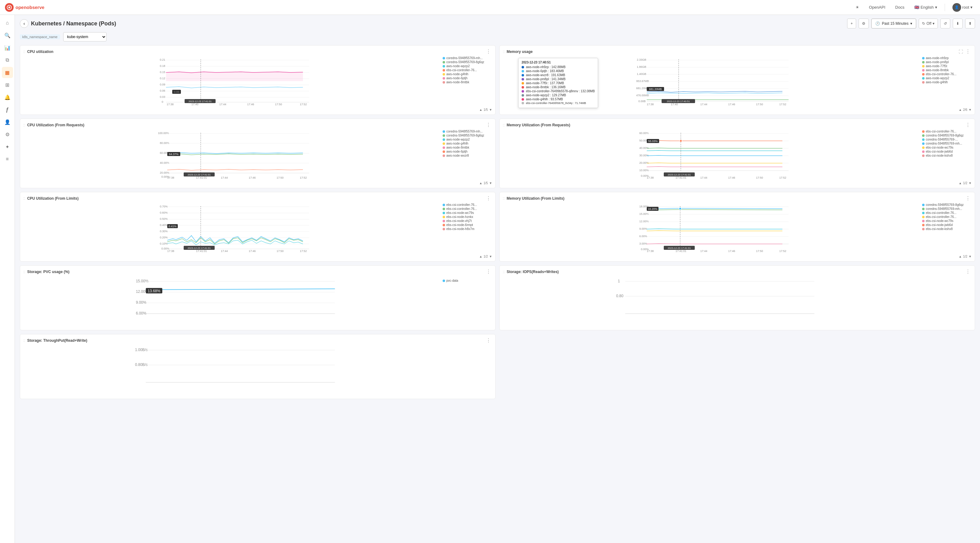  I want to click on chart-svg: 18.00% 15.00% 12.00% 9.00% 6.00% 3.00% 0…, so click(711, 228).